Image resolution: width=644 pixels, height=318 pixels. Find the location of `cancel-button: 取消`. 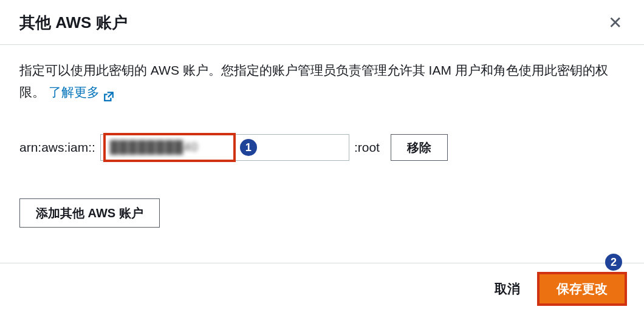

cancel-button: 取消 is located at coordinates (507, 289).